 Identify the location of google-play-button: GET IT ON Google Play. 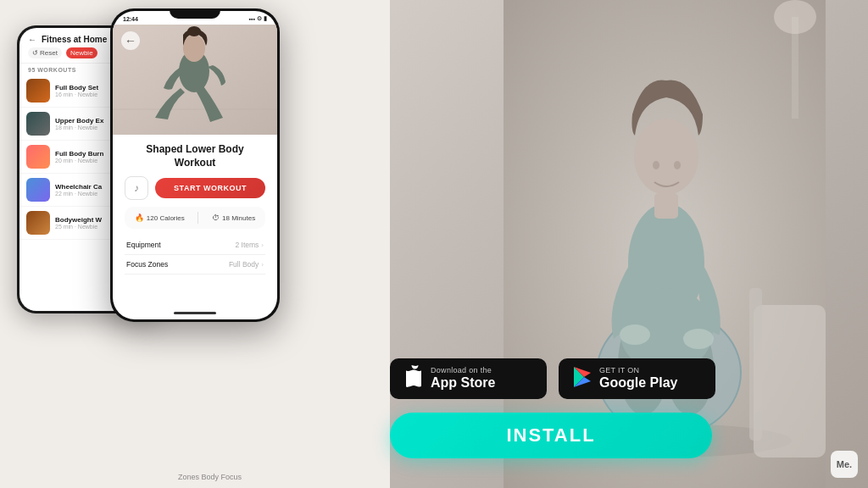
(637, 379).